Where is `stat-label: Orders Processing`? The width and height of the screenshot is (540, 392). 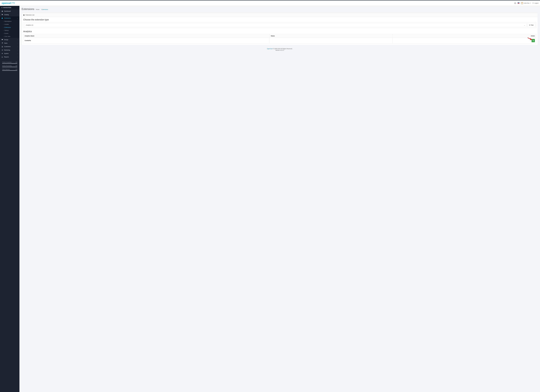
stat-label: Orders Processing is located at coordinates (7, 66).